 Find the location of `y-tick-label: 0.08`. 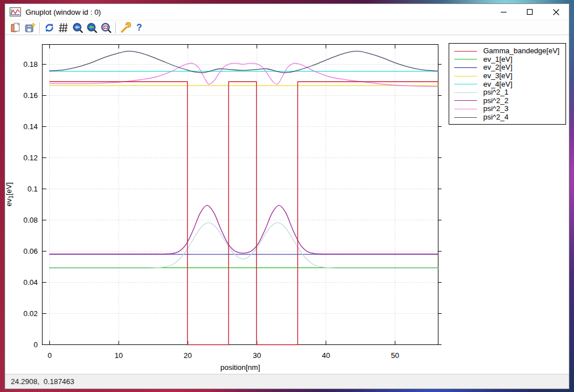

y-tick-label: 0.08 is located at coordinates (31, 220).